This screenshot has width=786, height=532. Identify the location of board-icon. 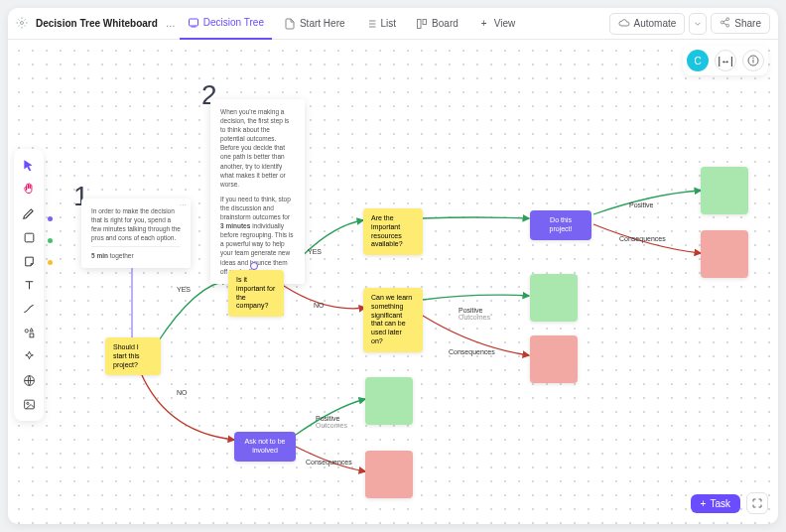
(422, 24).